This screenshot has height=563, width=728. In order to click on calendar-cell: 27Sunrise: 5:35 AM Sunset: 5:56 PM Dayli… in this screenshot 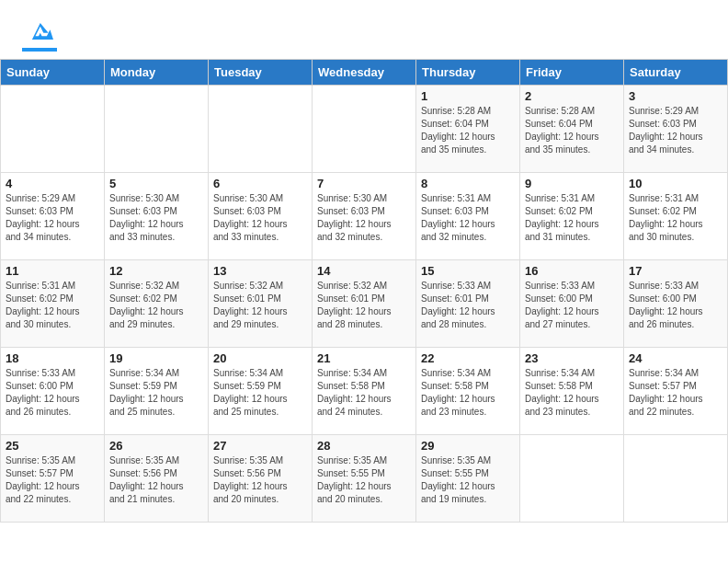, I will do `click(261, 478)`.